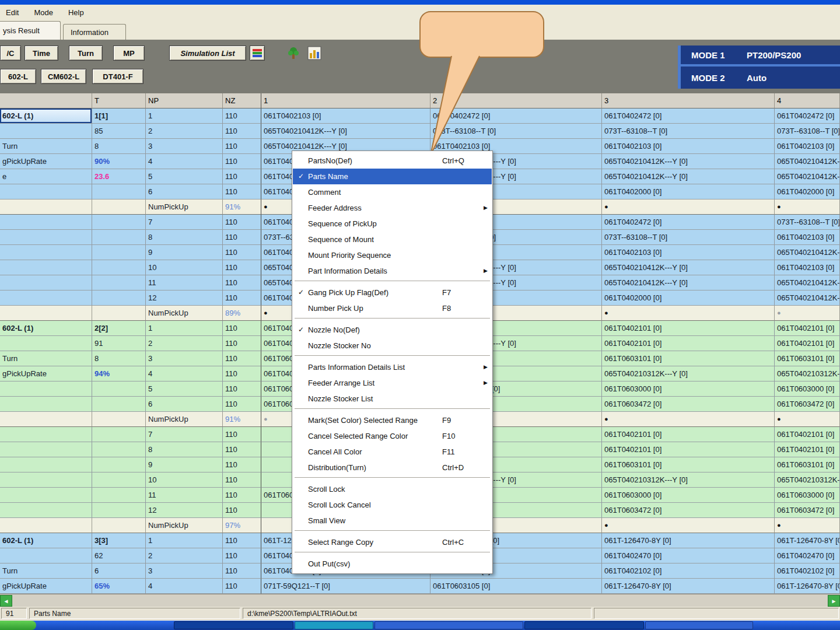  Describe the element at coordinates (184, 146) in the screenshot. I see `table-cell: 3` at that location.